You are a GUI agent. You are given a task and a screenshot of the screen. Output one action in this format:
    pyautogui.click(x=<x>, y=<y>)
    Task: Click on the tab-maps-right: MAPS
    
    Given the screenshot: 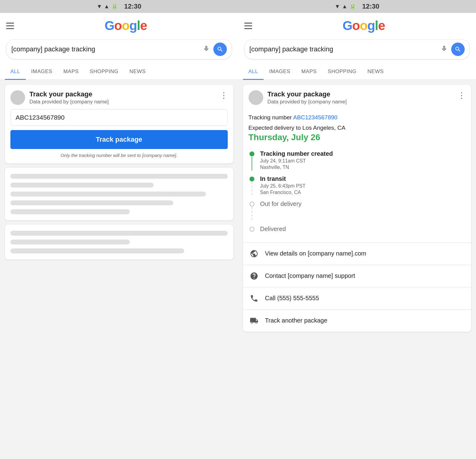 What is the action you would take?
    pyautogui.click(x=309, y=72)
    